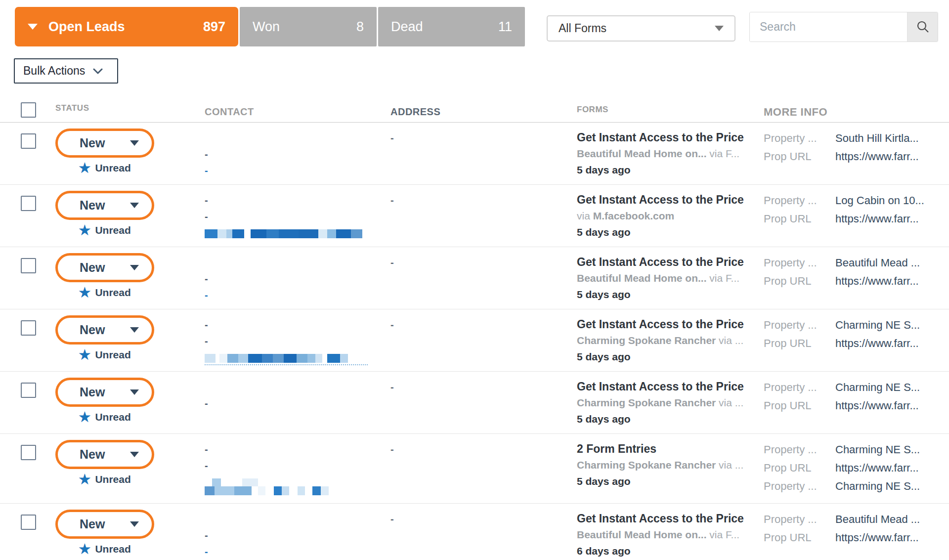  Describe the element at coordinates (127, 27) in the screenshot. I see `tab-open-leads: Open Leads 897` at that location.